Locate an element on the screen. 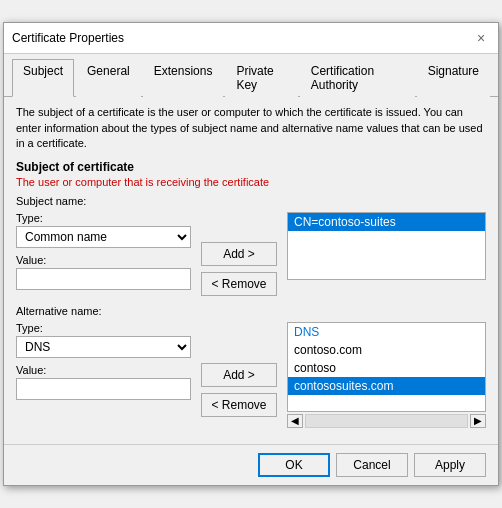 The width and height of the screenshot is (502, 508). alt-add-button: Add > is located at coordinates (239, 375).